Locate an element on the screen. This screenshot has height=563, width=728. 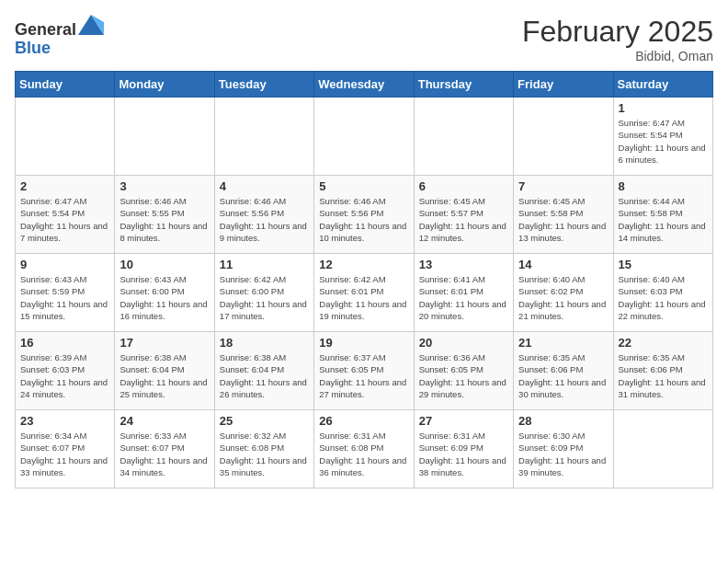
day-number: 9 is located at coordinates (64, 265).